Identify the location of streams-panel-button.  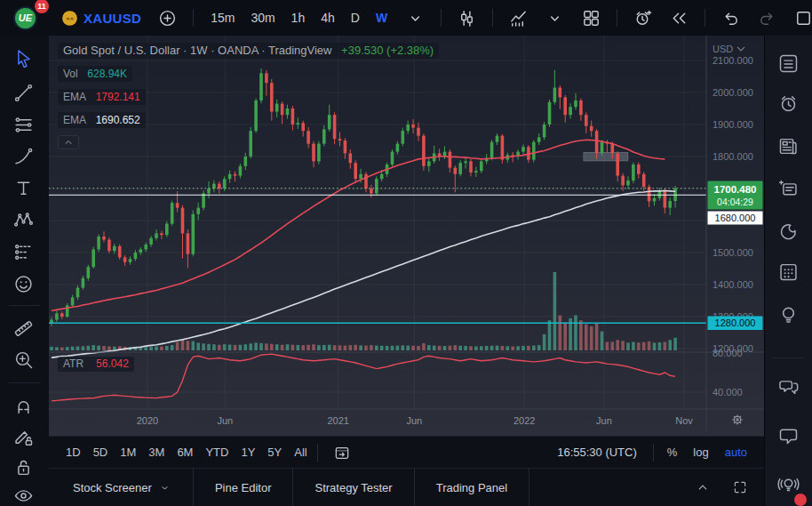
(790, 484).